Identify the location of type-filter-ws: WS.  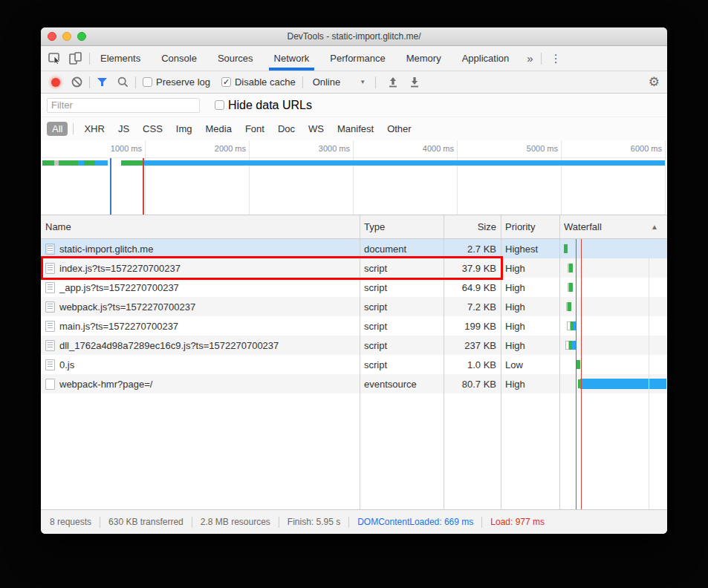
(316, 129).